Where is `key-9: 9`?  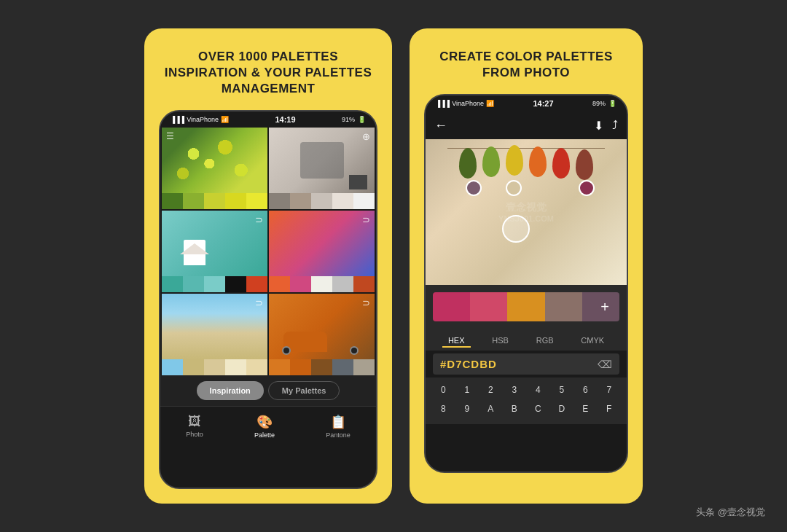
key-9: 9 is located at coordinates (468, 409).